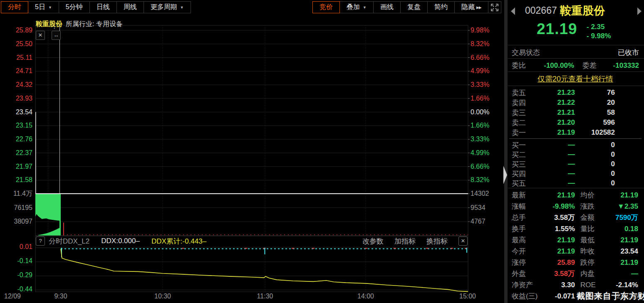 Image resolution: width=644 pixels, height=303 pixels. I want to click on button-draw-line: 画线, so click(387, 7).